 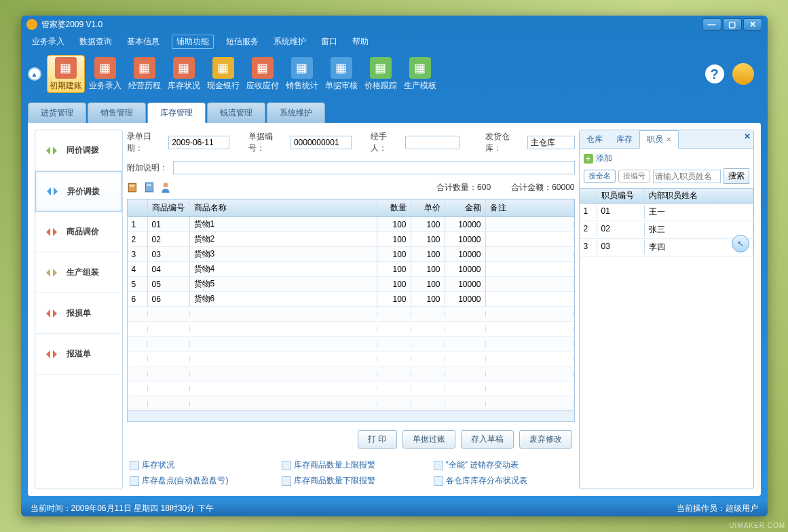 What do you see at coordinates (634, 176) in the screenshot?
I see `filter-code-button: 按编号` at bounding box center [634, 176].